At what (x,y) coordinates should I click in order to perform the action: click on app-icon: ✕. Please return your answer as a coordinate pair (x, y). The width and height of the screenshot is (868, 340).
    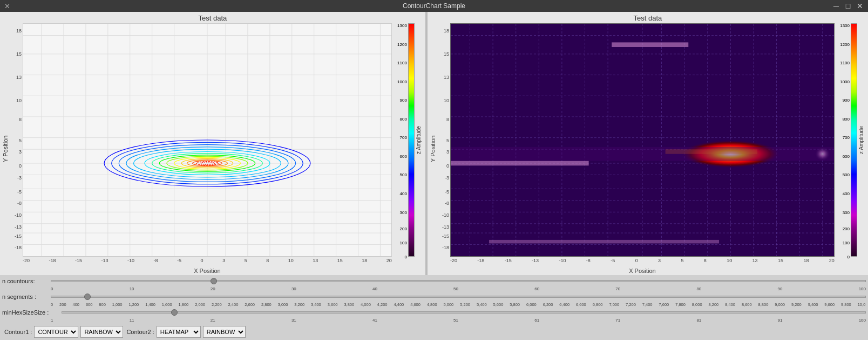
    Looking at the image, I should click on (8, 6).